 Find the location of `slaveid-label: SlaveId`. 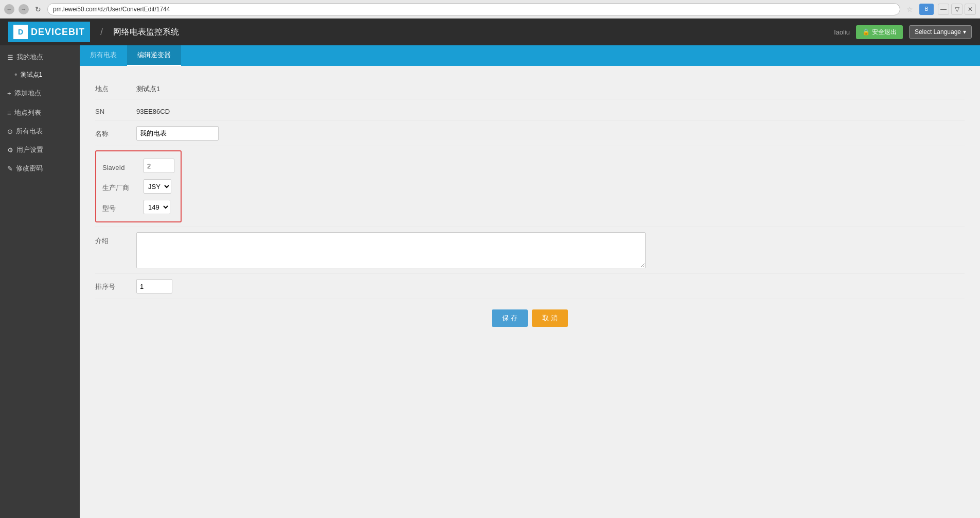

slaveid-label: SlaveId is located at coordinates (123, 166).